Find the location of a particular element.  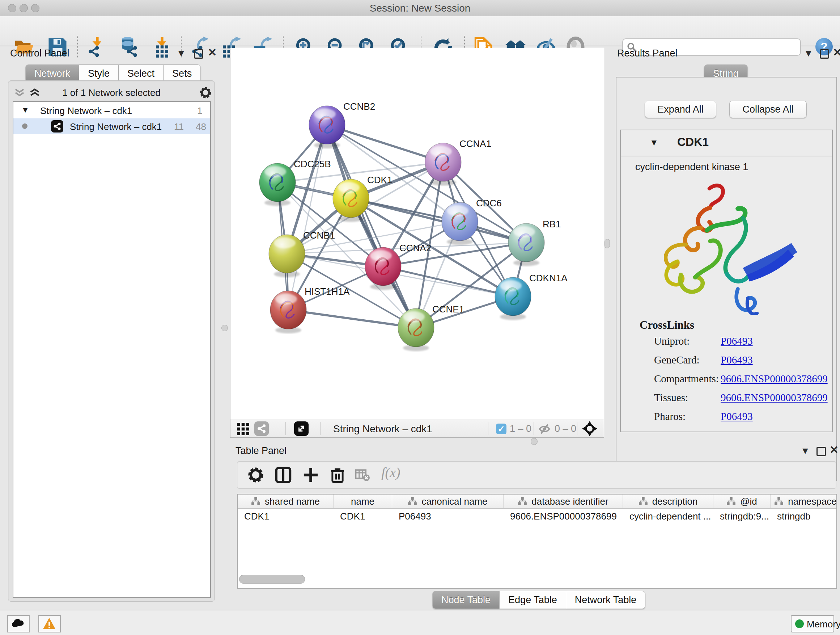

node-label-CDKN1A: CDKN1A is located at coordinates (548, 278).